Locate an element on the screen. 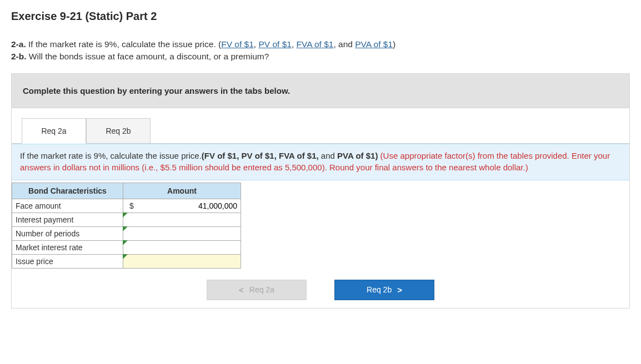  row-interest-payment-label: Interest payment is located at coordinates (68, 220).